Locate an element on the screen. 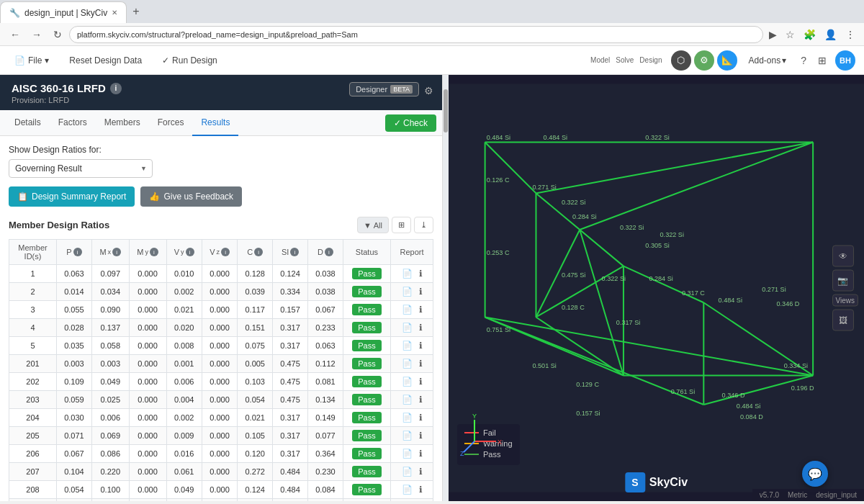 This screenshot has width=864, height=504. status-badge: Pass is located at coordinates (366, 274).